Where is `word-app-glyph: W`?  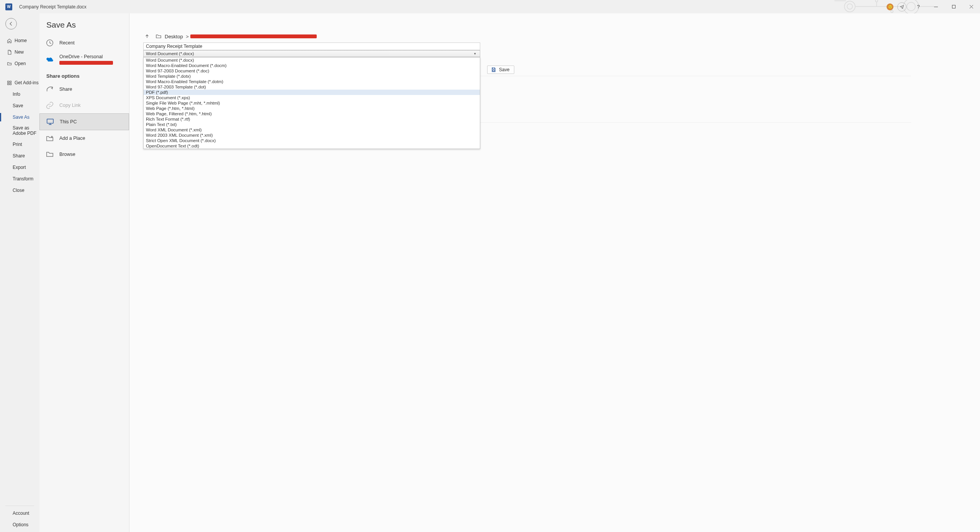
word-app-glyph: W is located at coordinates (8, 7).